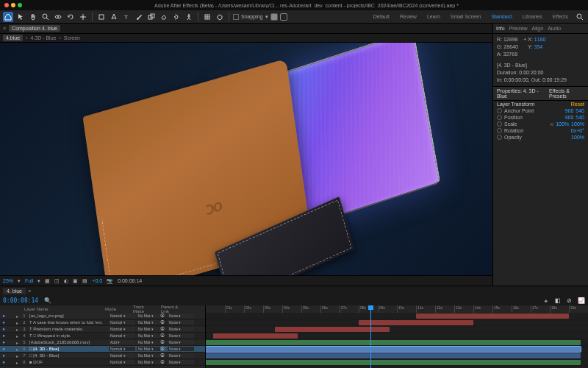  I want to click on home-button, so click(8, 17).